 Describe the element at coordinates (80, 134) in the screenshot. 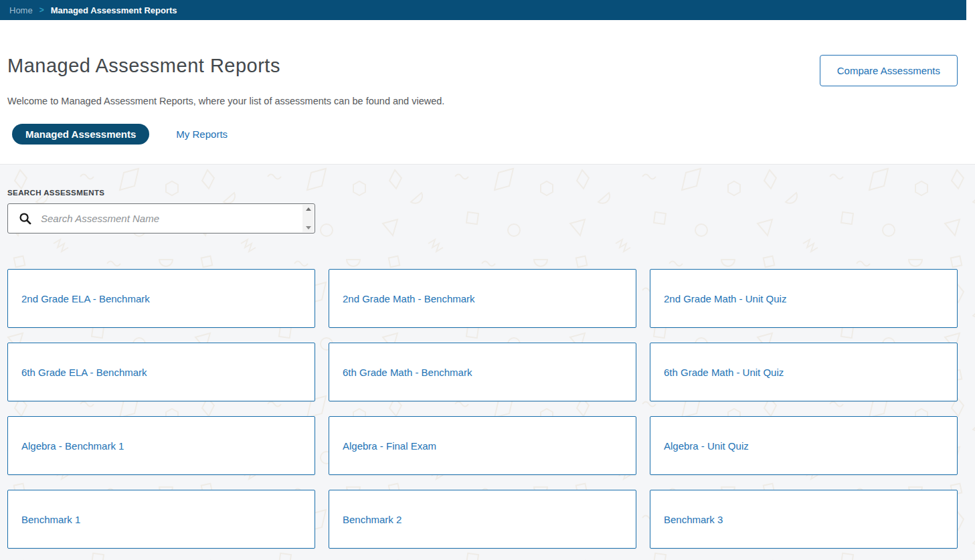

I see `tab-managed-assessments: Managed Assessments` at that location.